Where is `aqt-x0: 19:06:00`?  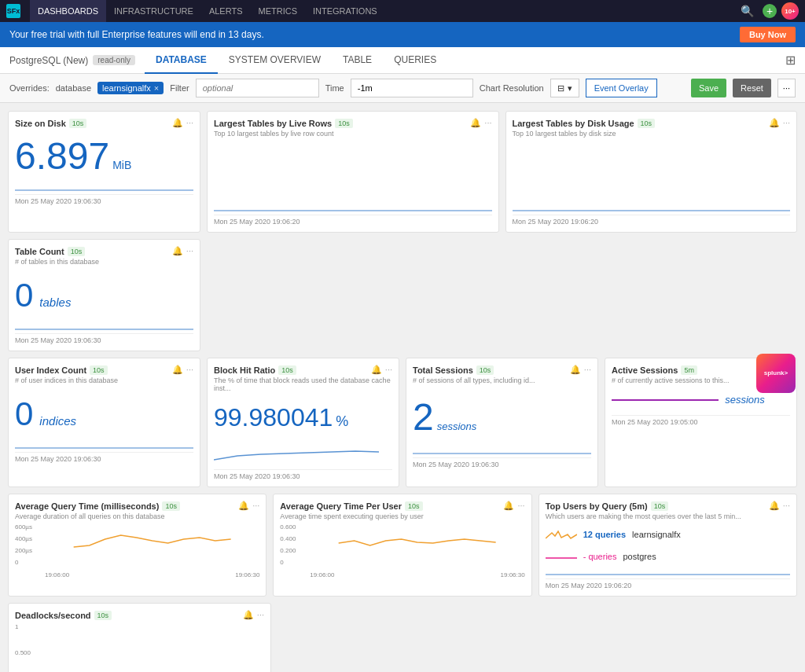
aqt-x0: 19:06:00 is located at coordinates (57, 575).